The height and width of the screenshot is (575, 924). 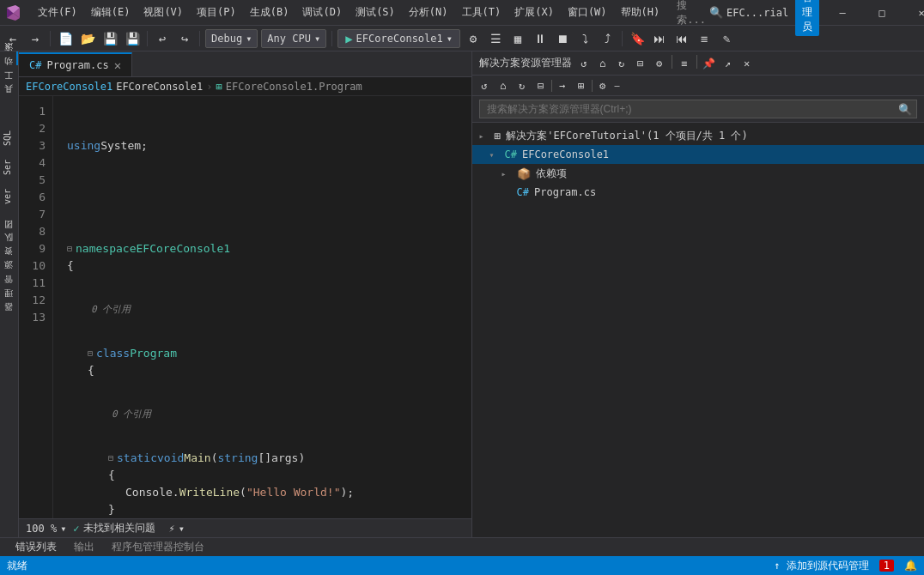 I want to click on sol-tb-3: ↻, so click(x=522, y=86).